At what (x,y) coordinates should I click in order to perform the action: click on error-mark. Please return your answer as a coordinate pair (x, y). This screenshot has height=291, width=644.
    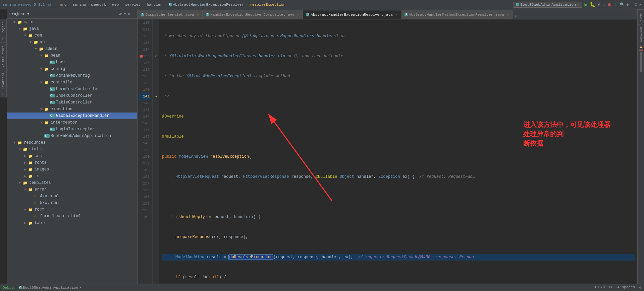
    Looking at the image, I should click on (641, 50).